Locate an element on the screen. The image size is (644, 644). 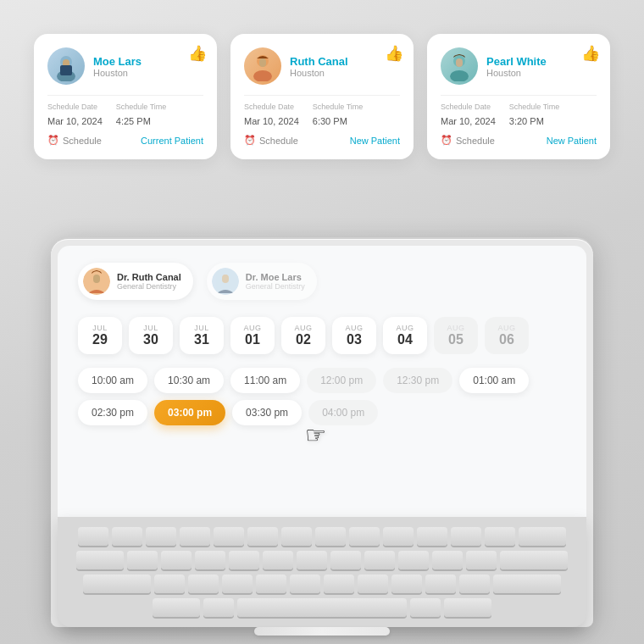
key-space is located at coordinates (322, 608).